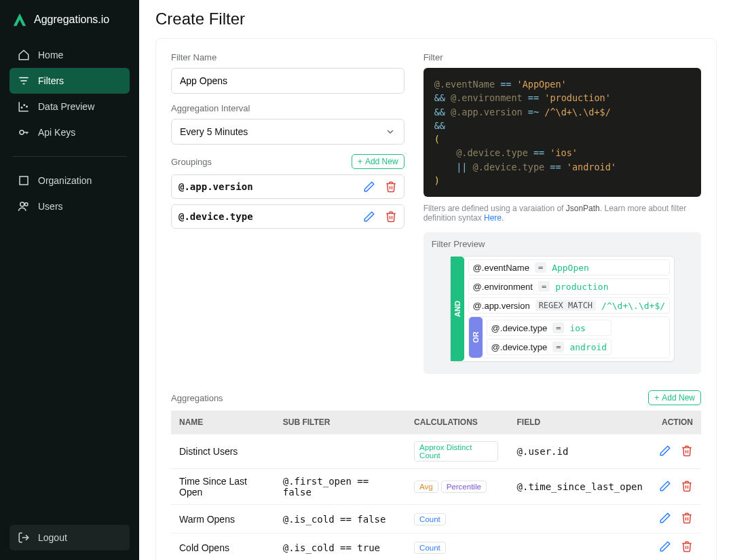 The height and width of the screenshot is (560, 733). I want to click on col-name: NAME, so click(223, 422).